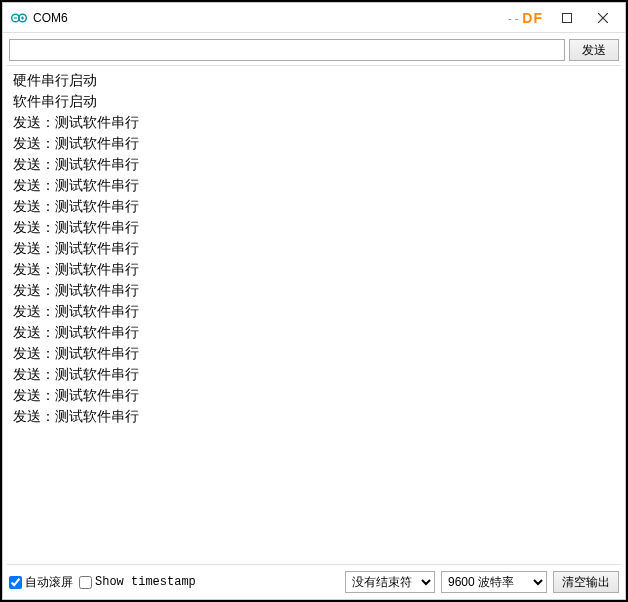  I want to click on timestamp-checkbox-wrap: Show timestamp, so click(138, 582).